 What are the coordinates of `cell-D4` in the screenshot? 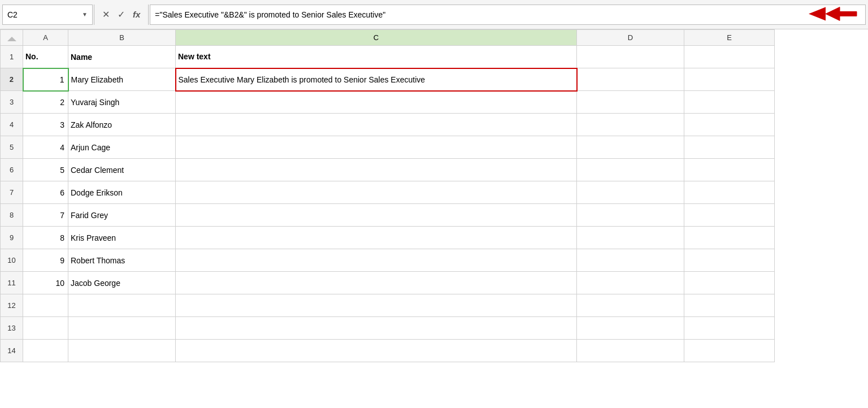 It's located at (631, 125).